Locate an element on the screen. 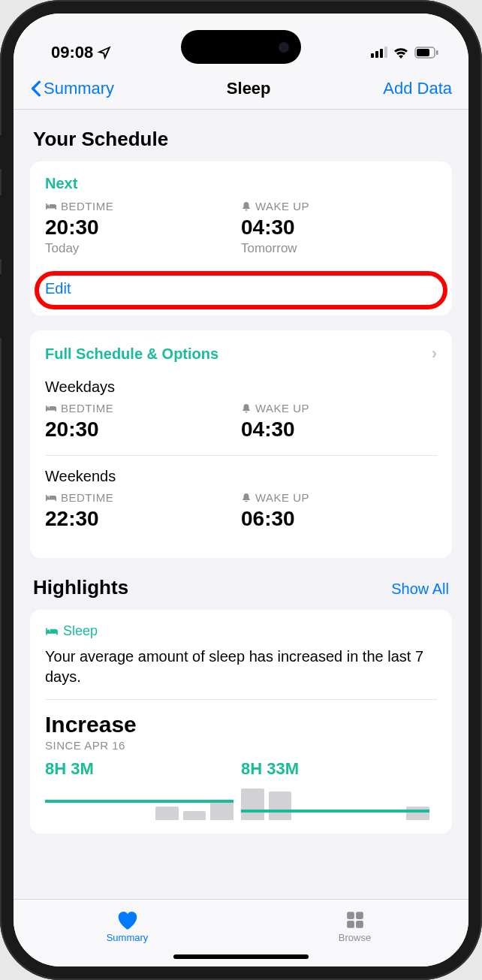 This screenshot has height=980, width=482. weekdays-label: Weekdays is located at coordinates (241, 387).